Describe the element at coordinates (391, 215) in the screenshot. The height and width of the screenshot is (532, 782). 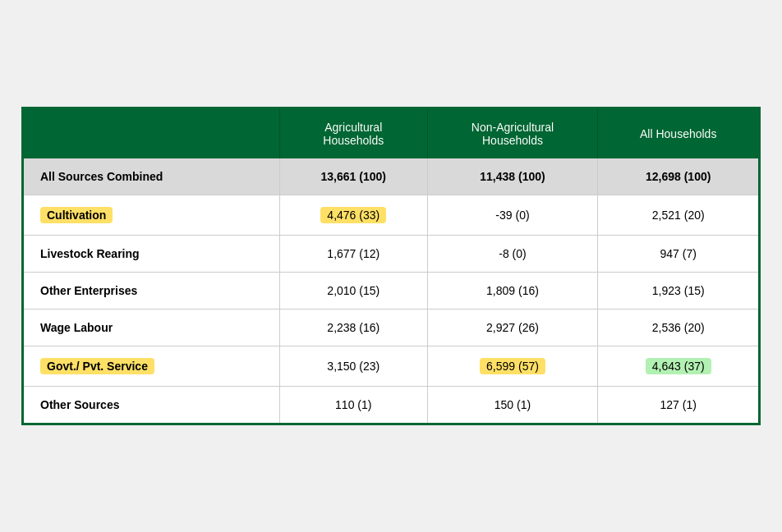
I see `table-row-cultivation: Cultivation4,476 (33)-39 (0)2,521 (20)` at that location.